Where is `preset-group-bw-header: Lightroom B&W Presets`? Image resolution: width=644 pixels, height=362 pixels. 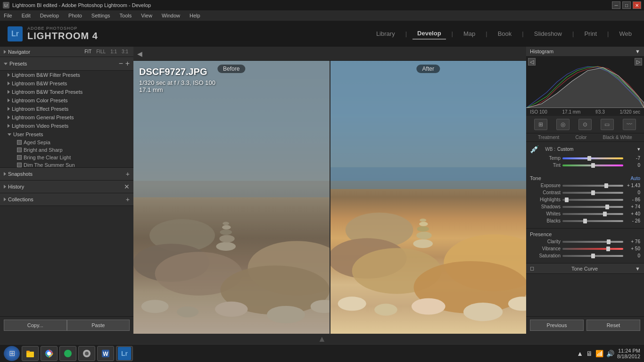
preset-group-bw-header: Lightroom B&W Presets is located at coordinates (67, 83).